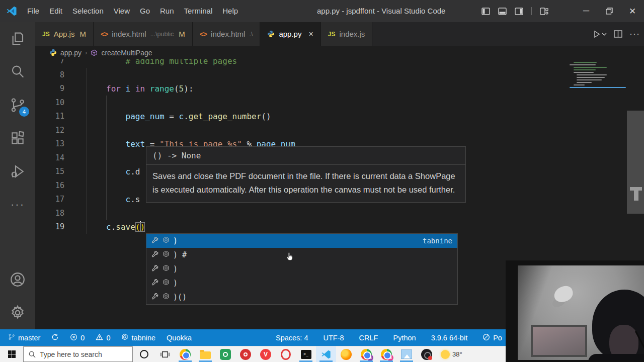 This screenshot has height=362, width=644. What do you see at coordinates (632, 11) in the screenshot?
I see `close-button: ✕` at bounding box center [632, 11].